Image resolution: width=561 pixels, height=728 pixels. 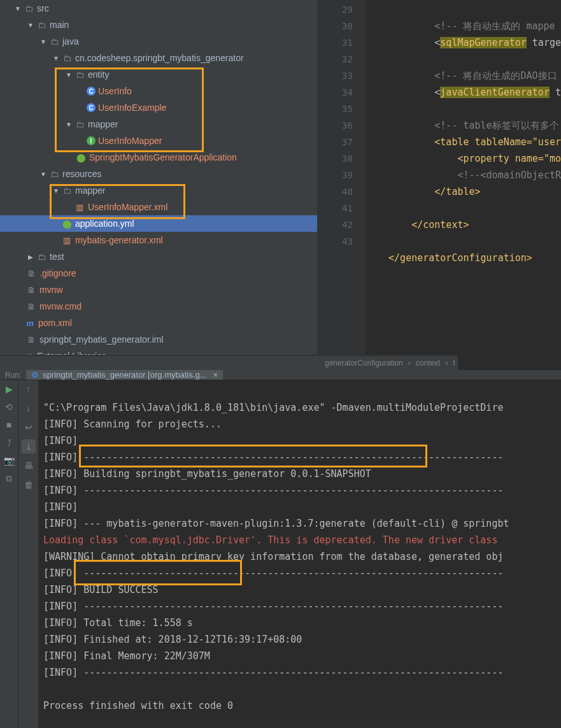 What do you see at coordinates (159, 323) in the screenshot?
I see `tree-item-pom: mpom.xml` at bounding box center [159, 323].